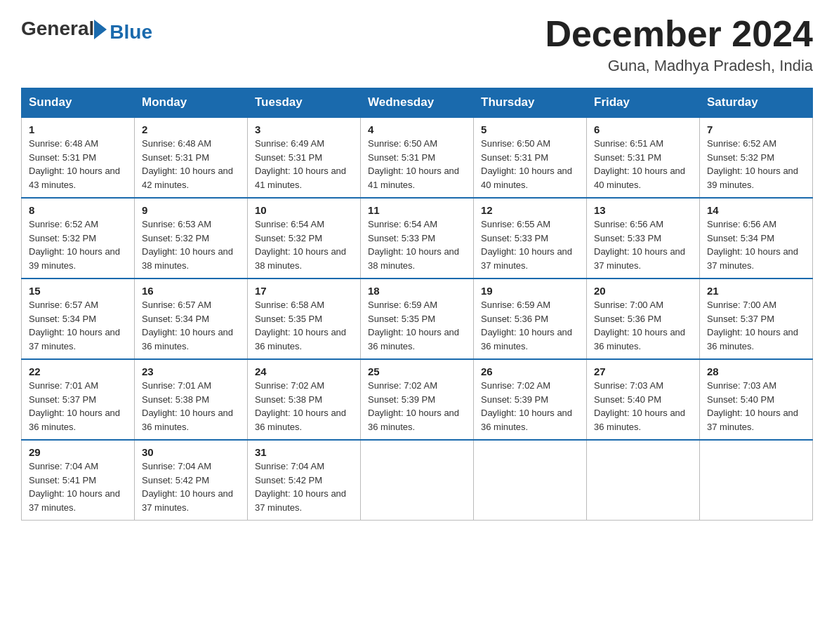  I want to click on calendar-cell: 22Sunrise: 7:01 AMSunset: 5:37 PMDayligh…, so click(79, 400).